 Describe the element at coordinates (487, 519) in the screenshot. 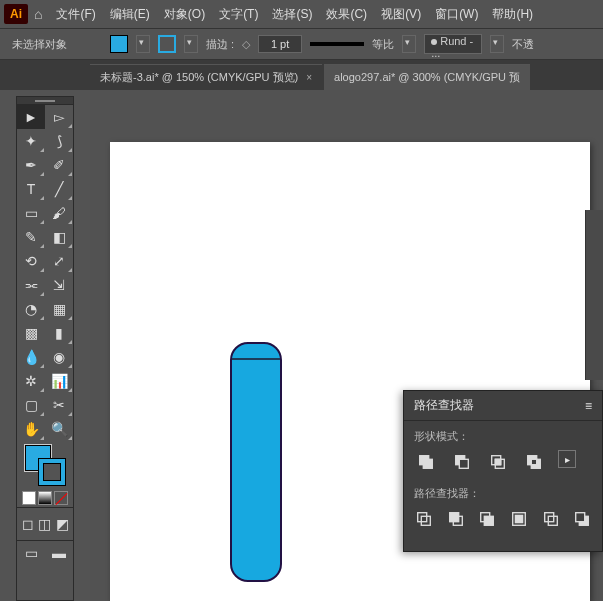

I see `merge-icon` at that location.